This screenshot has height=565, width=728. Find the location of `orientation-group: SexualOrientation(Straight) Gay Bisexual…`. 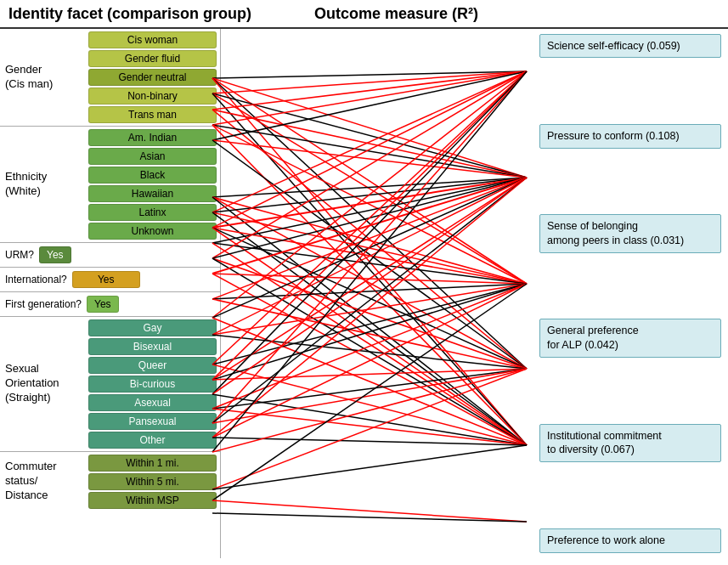

orientation-group: SexualOrientation(Straight) Gay Bisexual… is located at coordinates (110, 384).